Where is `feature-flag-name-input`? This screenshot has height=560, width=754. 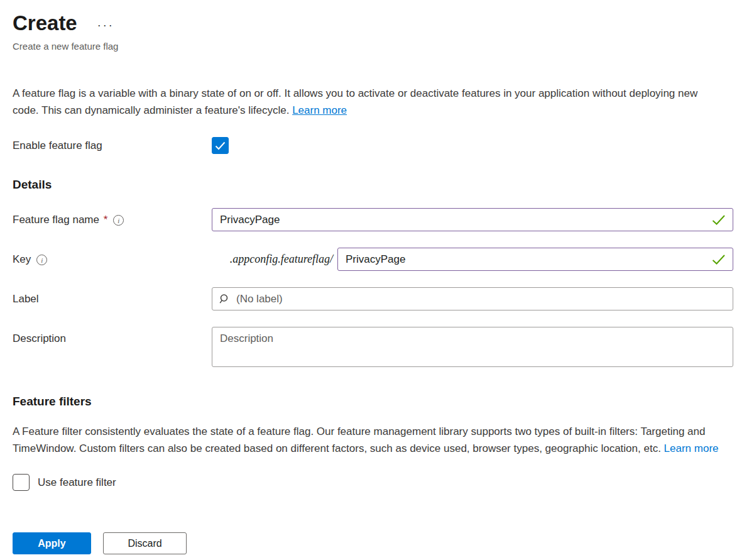 feature-flag-name-input is located at coordinates (473, 220).